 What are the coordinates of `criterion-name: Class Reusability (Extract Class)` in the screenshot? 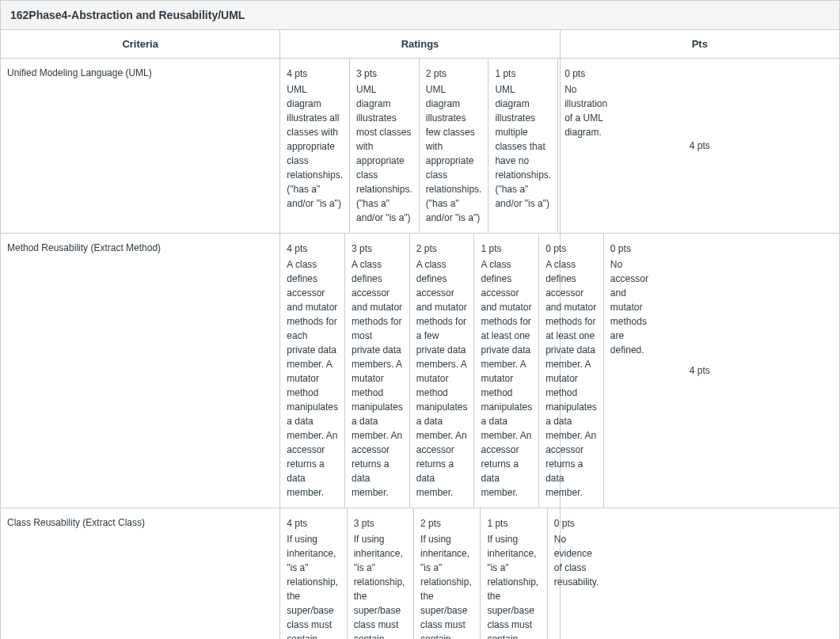 It's located at (141, 574).